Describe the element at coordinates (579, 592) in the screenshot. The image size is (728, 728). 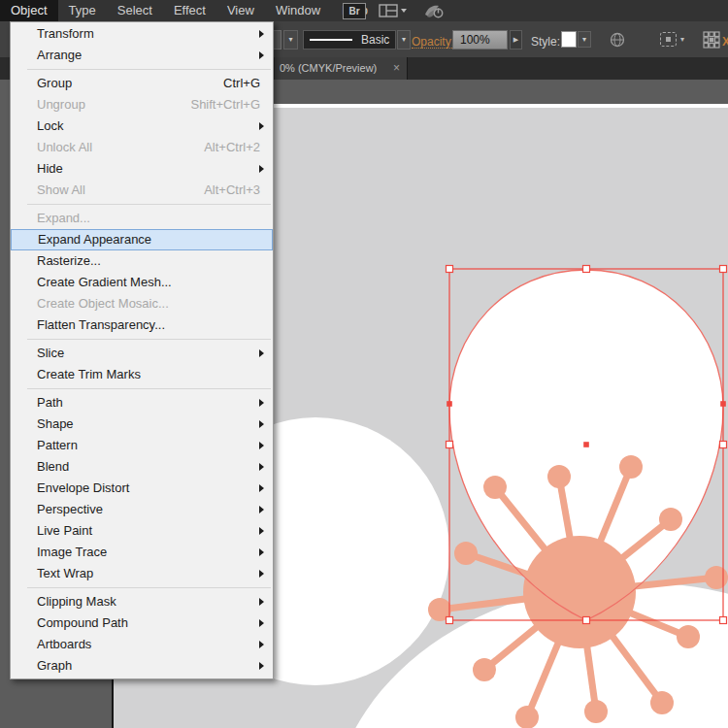
I see `stamen-center-circle` at that location.